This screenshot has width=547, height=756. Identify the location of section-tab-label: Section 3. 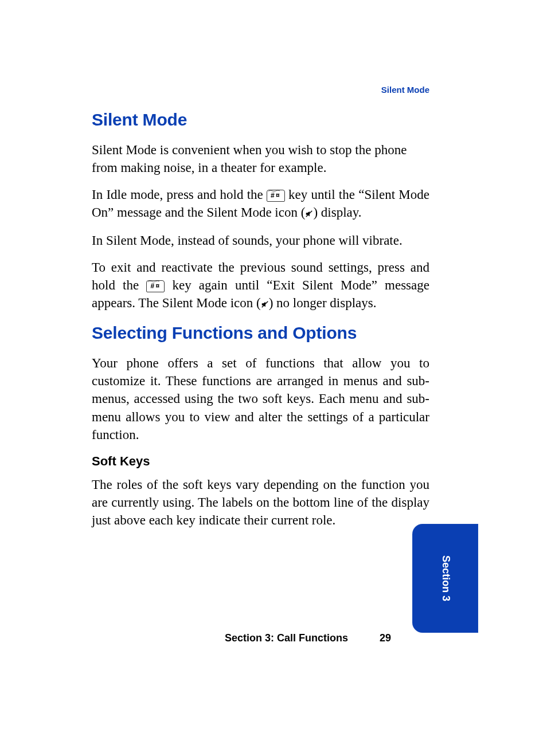
(445, 578).